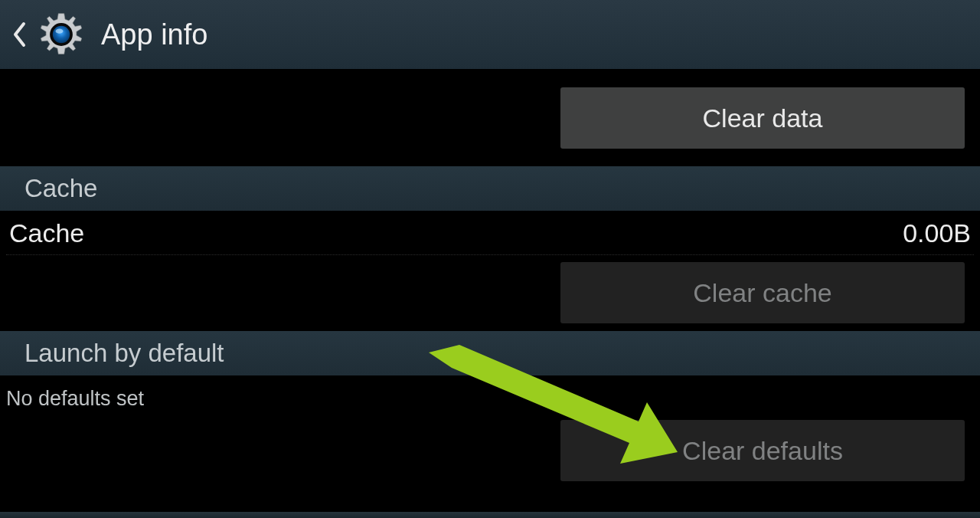 This screenshot has width=980, height=518. What do you see at coordinates (937, 233) in the screenshot?
I see `cache-value: 0.00B` at bounding box center [937, 233].